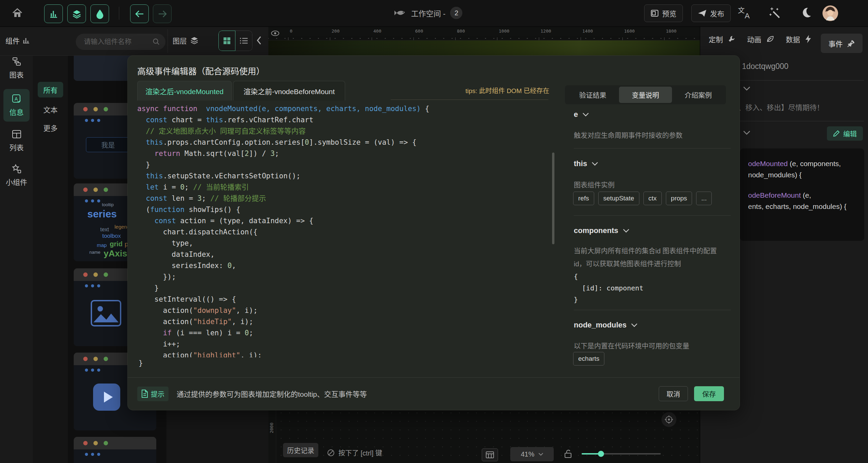 This screenshot has height=463, width=868. Describe the element at coordinates (619, 198) in the screenshot. I see `property-chip: setupState` at that location.